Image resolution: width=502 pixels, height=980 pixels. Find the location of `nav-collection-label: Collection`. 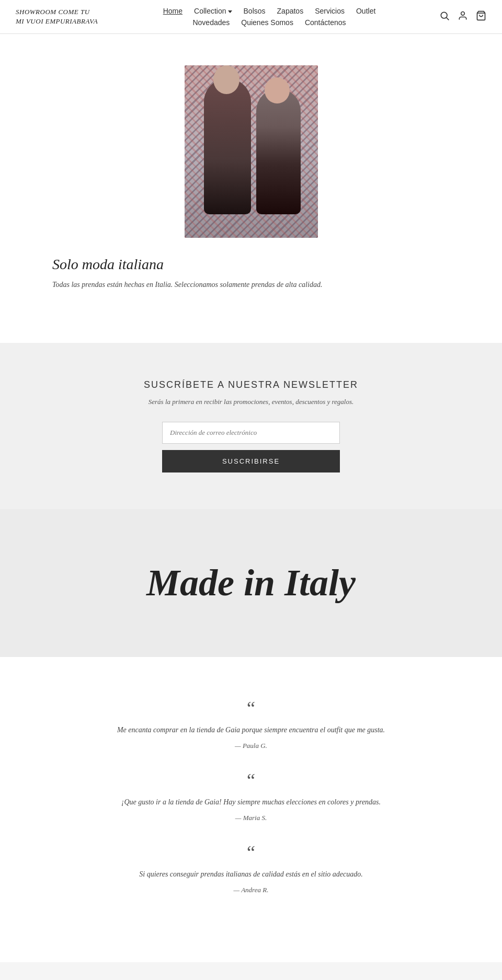

nav-collection-label: Collection is located at coordinates (210, 11).